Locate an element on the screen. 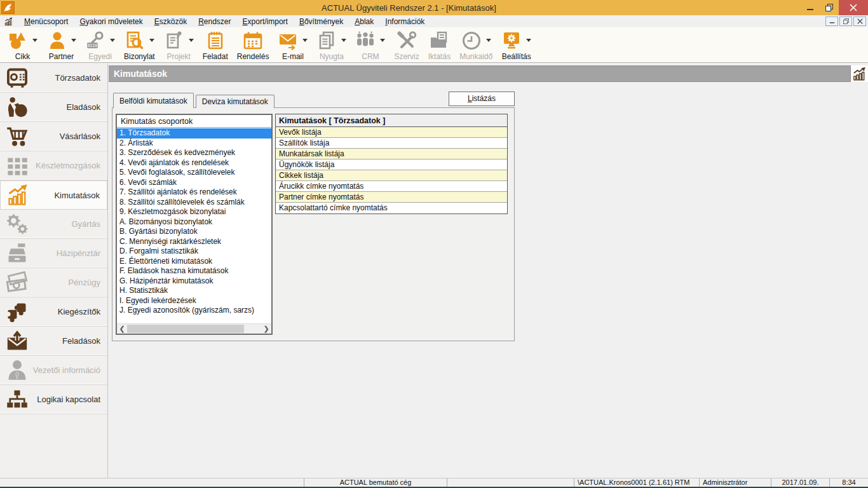  menu-item: Menücsoport is located at coordinates (46, 22).